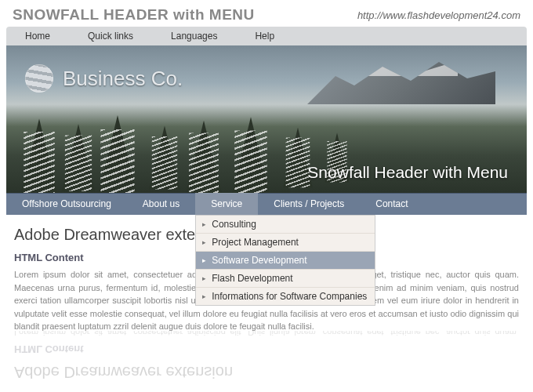 This screenshot has height=392, width=533. What do you see at coordinates (285, 279) in the screenshot?
I see `dd-flash-development: ▸Flash Development` at bounding box center [285, 279].